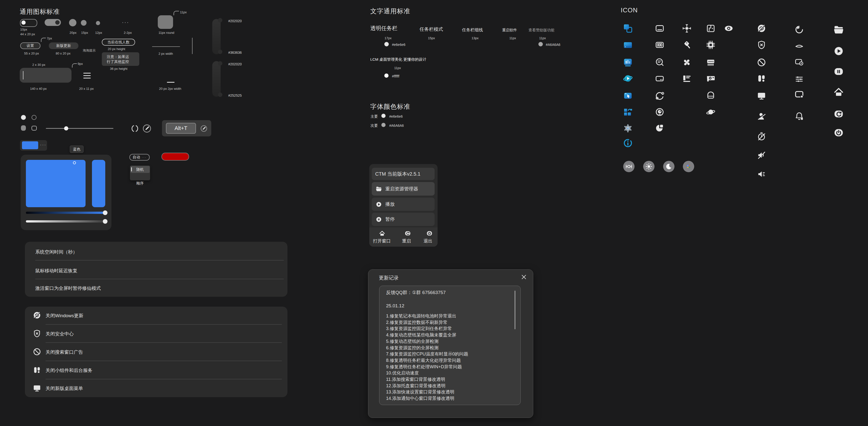 The width and height of the screenshot is (868, 426). What do you see at coordinates (64, 389) in the screenshot?
I see `disable-row: 关闭新版桌面菜单` at bounding box center [64, 389].